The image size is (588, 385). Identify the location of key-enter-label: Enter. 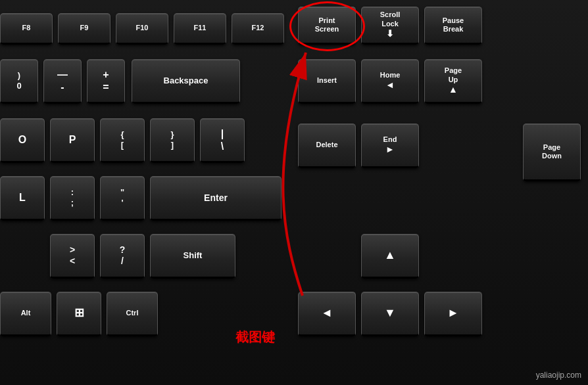
(216, 198).